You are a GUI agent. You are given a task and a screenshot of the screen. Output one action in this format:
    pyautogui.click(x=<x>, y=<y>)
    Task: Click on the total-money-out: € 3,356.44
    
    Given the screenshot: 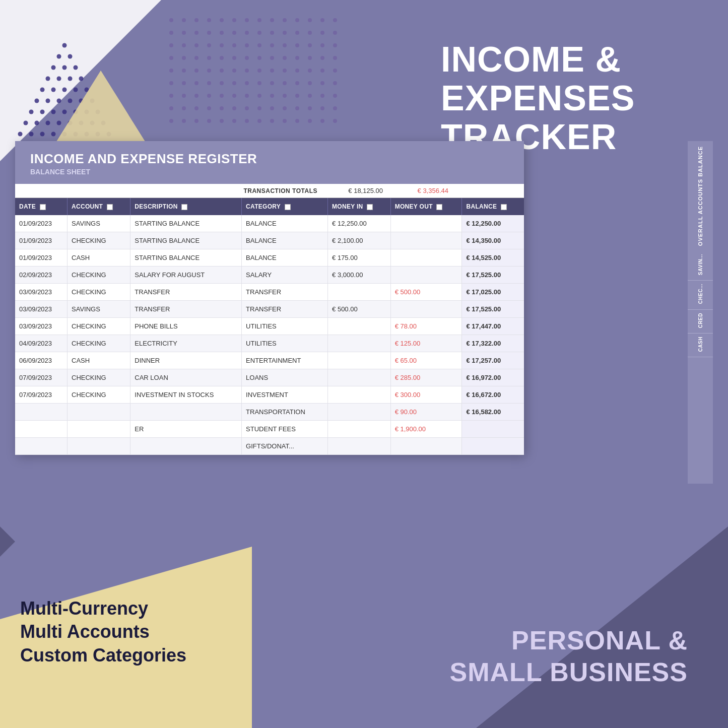 What is the action you would take?
    pyautogui.click(x=426, y=190)
    